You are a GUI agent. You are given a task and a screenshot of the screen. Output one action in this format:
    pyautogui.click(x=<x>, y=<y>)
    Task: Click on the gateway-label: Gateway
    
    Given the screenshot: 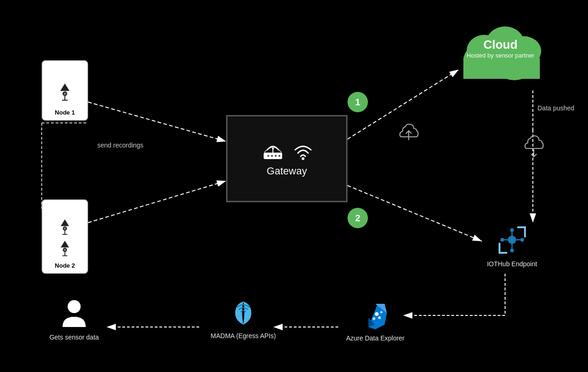 What is the action you would take?
    pyautogui.click(x=287, y=171)
    